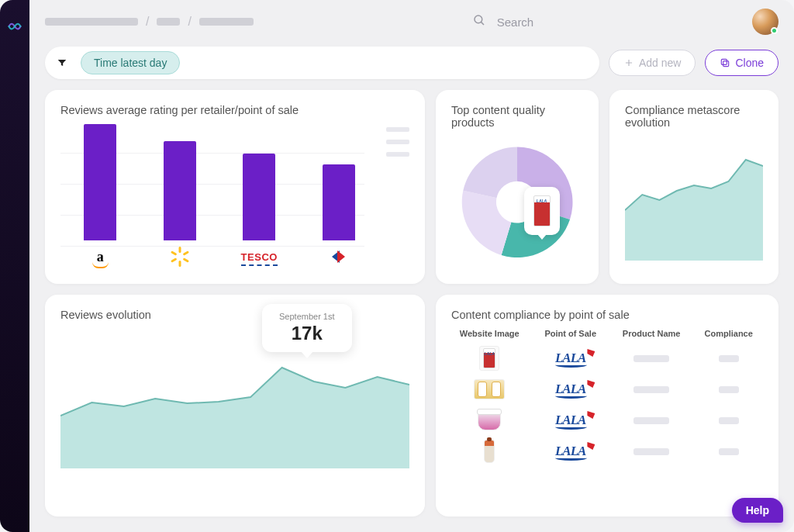  What do you see at coordinates (479, 22) in the screenshot?
I see `search-icon` at bounding box center [479, 22].